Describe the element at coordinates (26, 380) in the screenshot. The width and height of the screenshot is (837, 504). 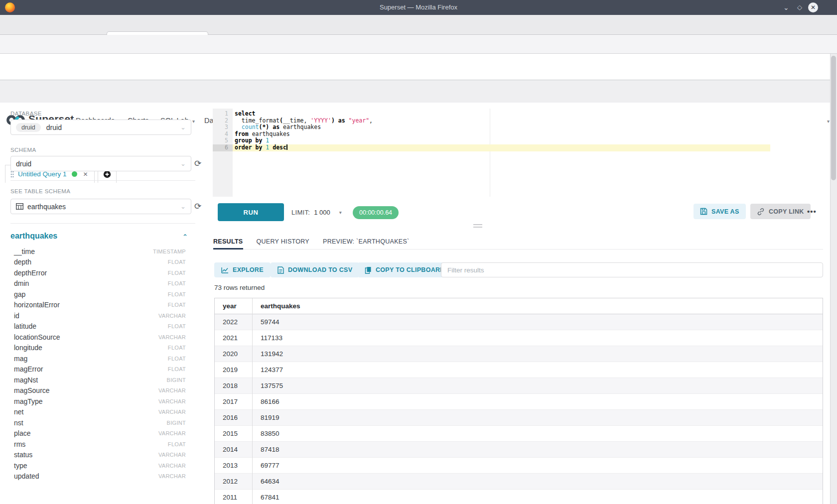
I see `column-name: magNst` at that location.